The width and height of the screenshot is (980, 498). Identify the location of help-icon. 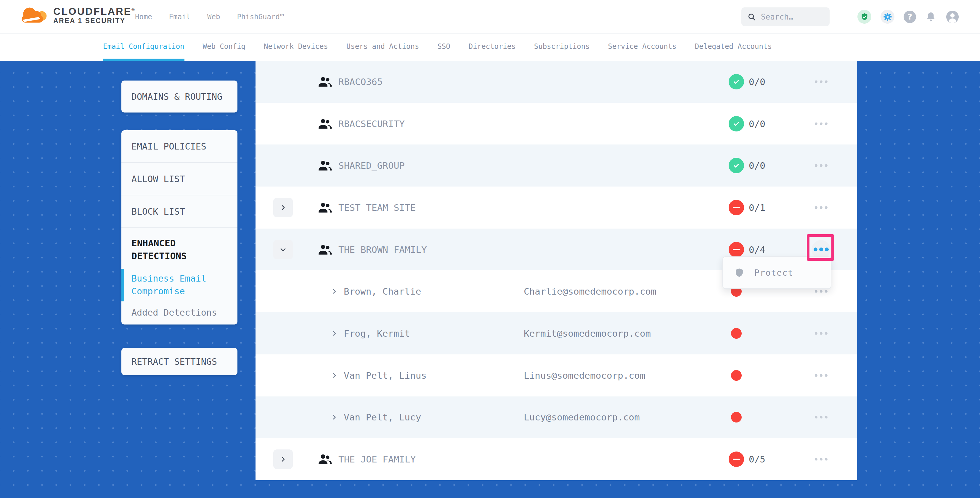
(910, 17).